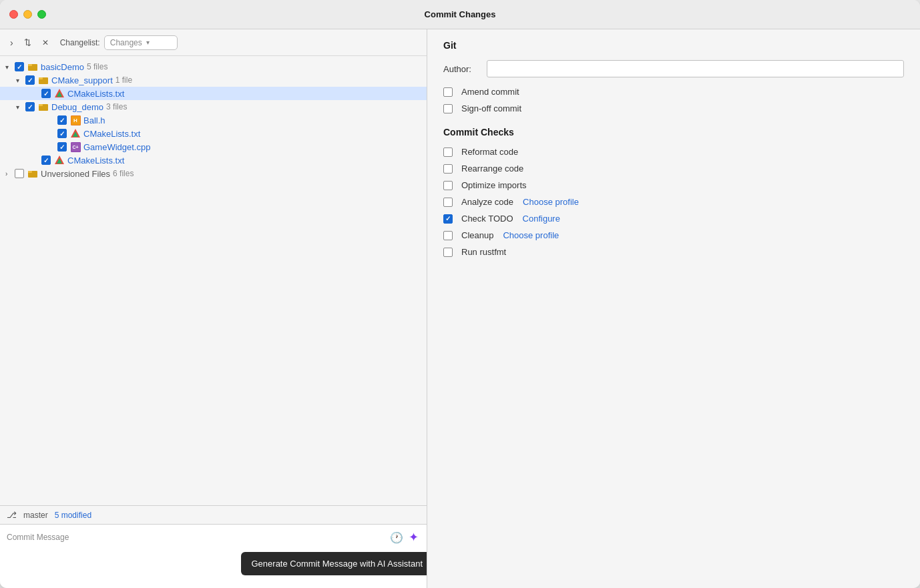 The image size is (920, 588). What do you see at coordinates (30, 107) in the screenshot?
I see `checkbox-debug-demo` at bounding box center [30, 107].